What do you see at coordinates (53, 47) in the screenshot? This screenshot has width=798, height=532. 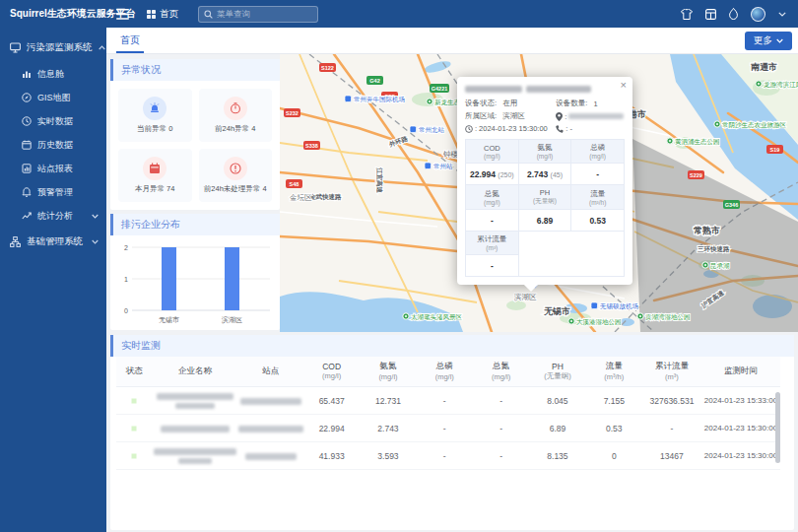 I see `sidebar-group-pollution-monitoring: 污染源监测系统` at bounding box center [53, 47].